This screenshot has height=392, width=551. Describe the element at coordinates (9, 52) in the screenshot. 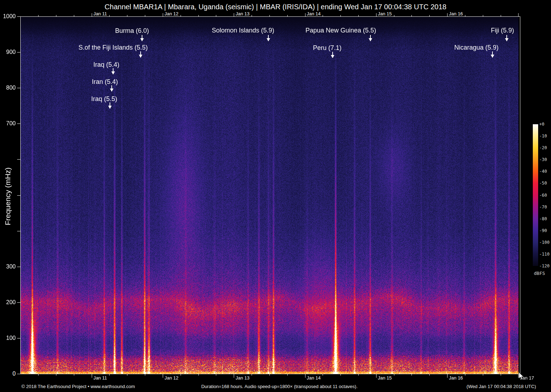

I see `y-tick-label: 900` at that location.